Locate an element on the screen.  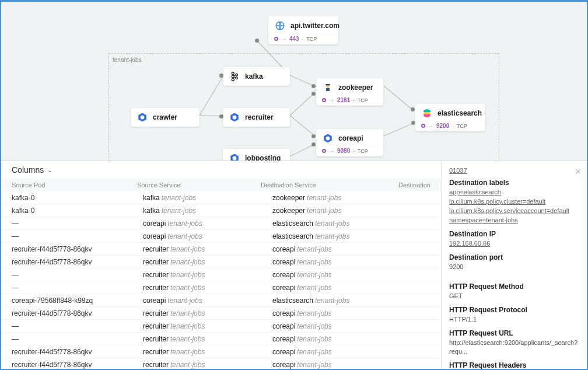
ip-heading: Destination IP is located at coordinates (514, 234).